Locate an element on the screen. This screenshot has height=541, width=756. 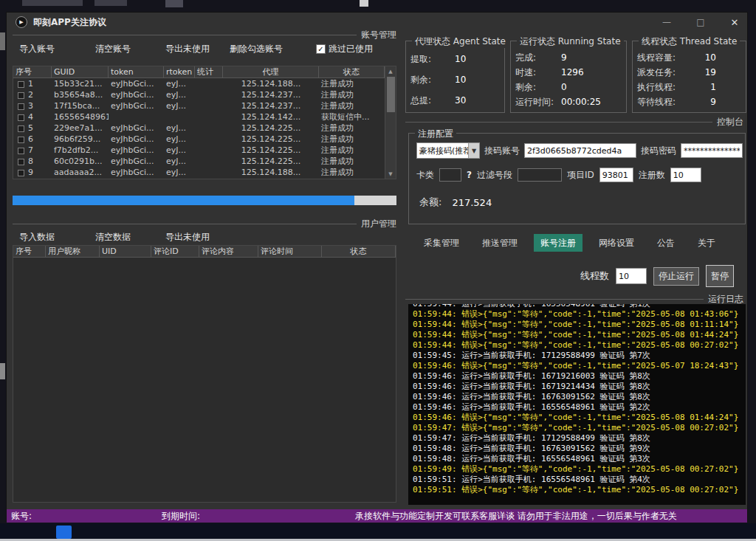
scroll-down-icon: ▼ is located at coordinates (391, 174).